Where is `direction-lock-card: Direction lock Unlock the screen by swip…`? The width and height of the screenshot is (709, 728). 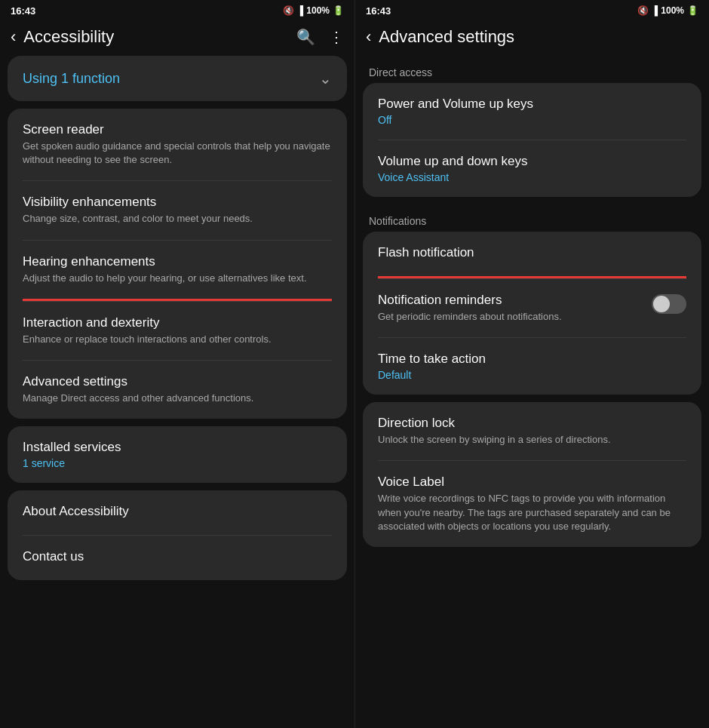 direction-lock-card: Direction lock Unlock the screen by swip… is located at coordinates (533, 475).